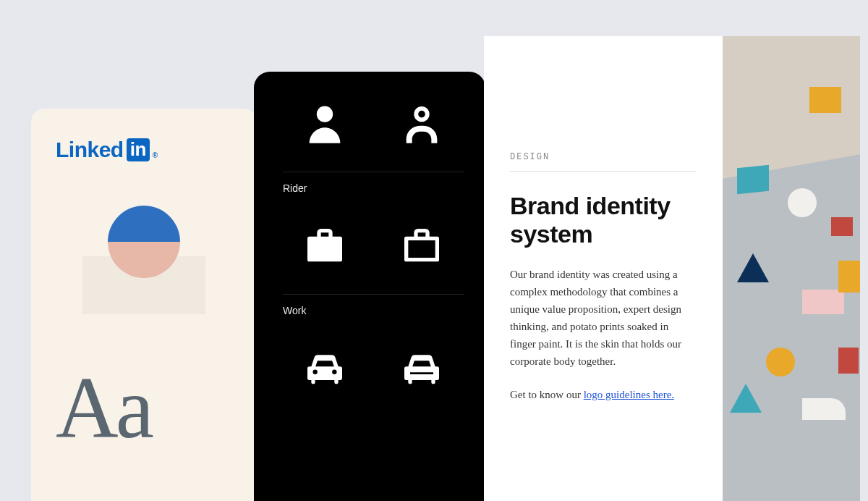  What do you see at coordinates (325, 125) in the screenshot?
I see `person-solid-icon` at bounding box center [325, 125].